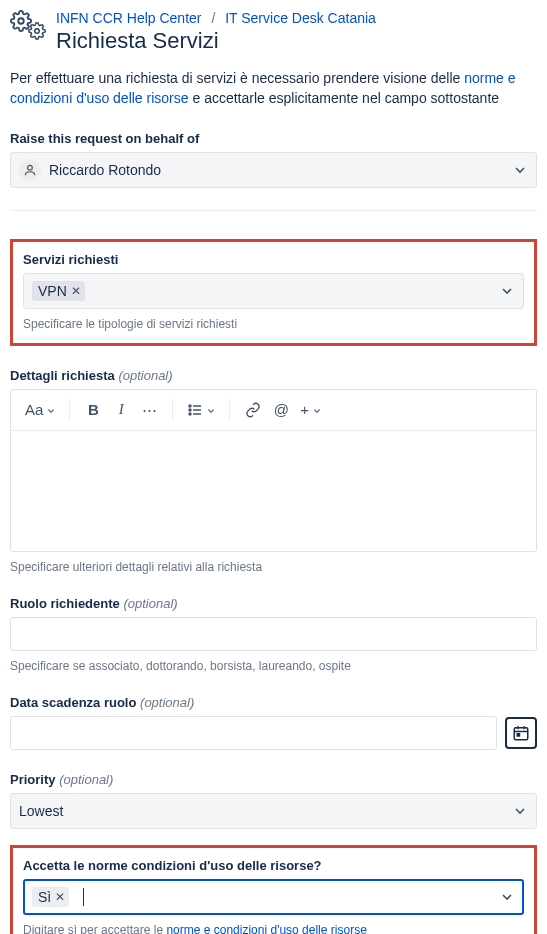 Image resolution: width=547 pixels, height=934 pixels. Describe the element at coordinates (44, 897) in the screenshot. I see `accetta-pill-text: Sì` at that location.